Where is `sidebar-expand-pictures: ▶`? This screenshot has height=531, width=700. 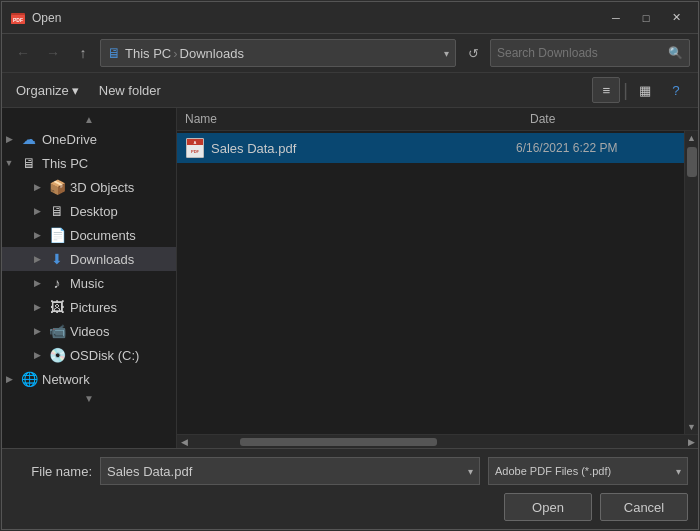 sidebar-expand-pictures: ▶ is located at coordinates (37, 307).